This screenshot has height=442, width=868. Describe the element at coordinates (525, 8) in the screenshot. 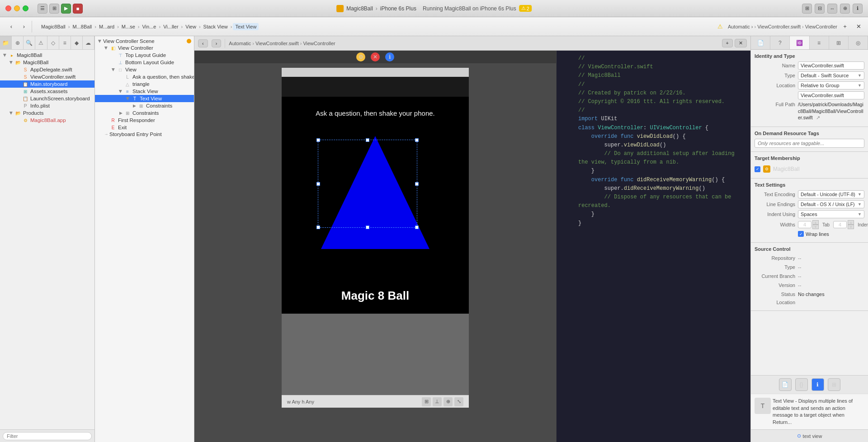

I see `warning-badge: ⚠ 2` at that location.